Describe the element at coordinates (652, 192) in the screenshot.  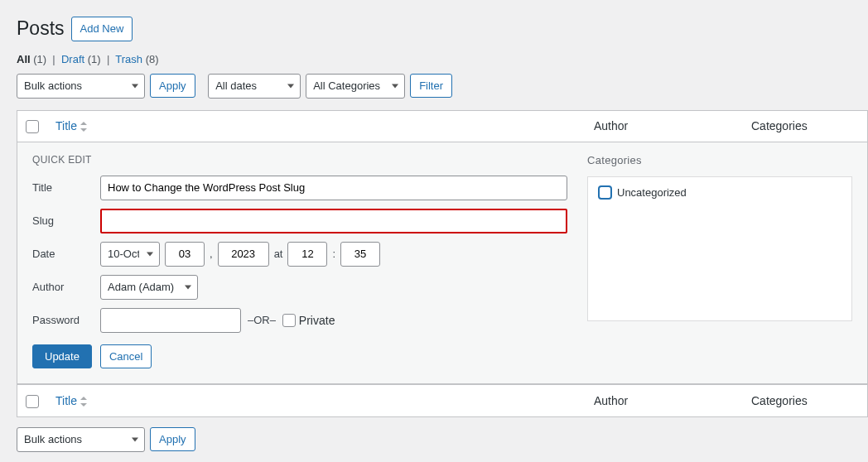
I see `uncategorized-label: Uncategorized` at that location.